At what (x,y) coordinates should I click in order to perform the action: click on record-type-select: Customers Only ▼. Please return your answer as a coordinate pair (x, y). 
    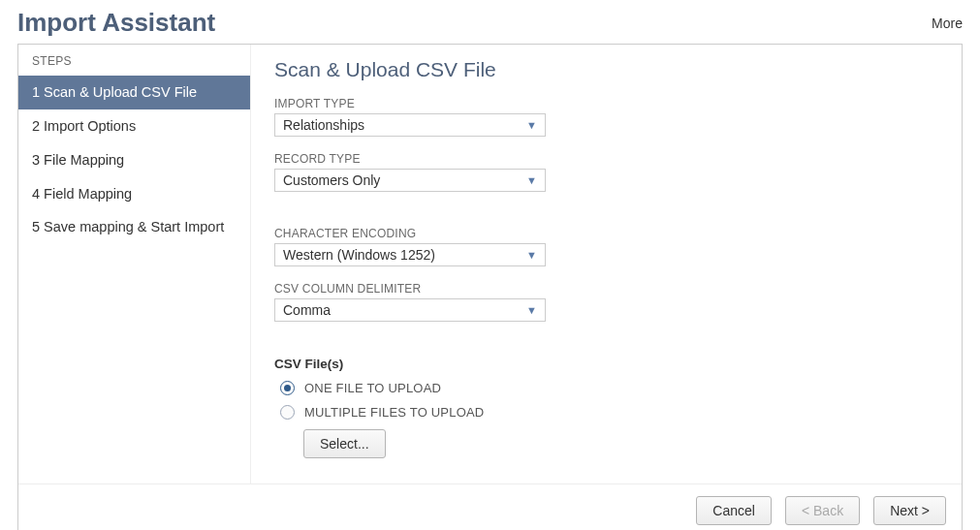
    Looking at the image, I should click on (410, 180).